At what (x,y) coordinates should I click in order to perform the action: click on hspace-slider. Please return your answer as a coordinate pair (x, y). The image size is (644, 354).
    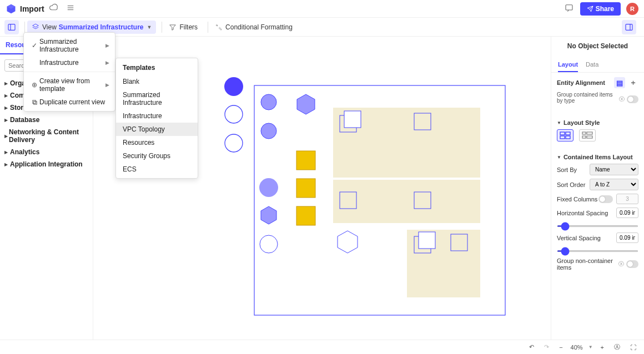
    Looking at the image, I should click on (597, 226).